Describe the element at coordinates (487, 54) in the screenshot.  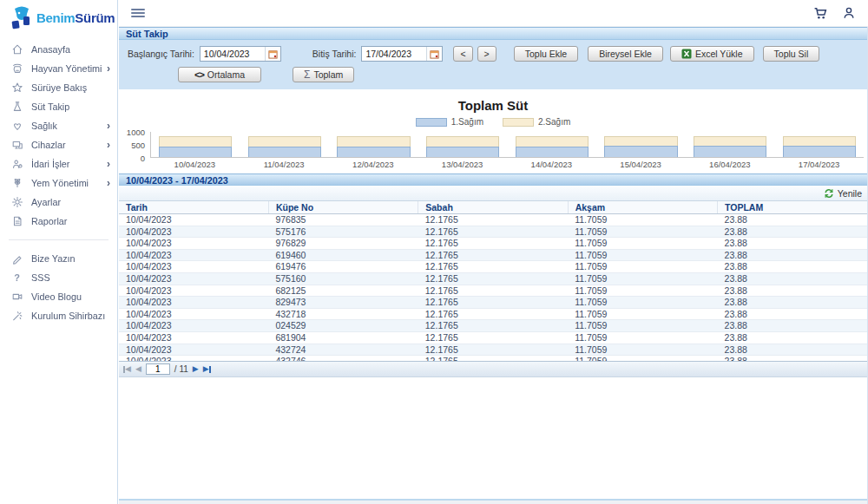
I see `next-period-button: >` at that location.